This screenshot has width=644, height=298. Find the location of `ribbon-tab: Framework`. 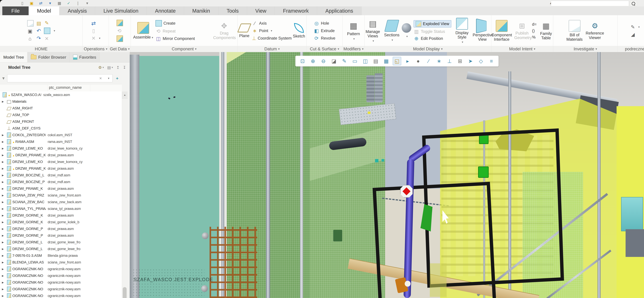

ribbon-tab: Framework is located at coordinates (296, 11).